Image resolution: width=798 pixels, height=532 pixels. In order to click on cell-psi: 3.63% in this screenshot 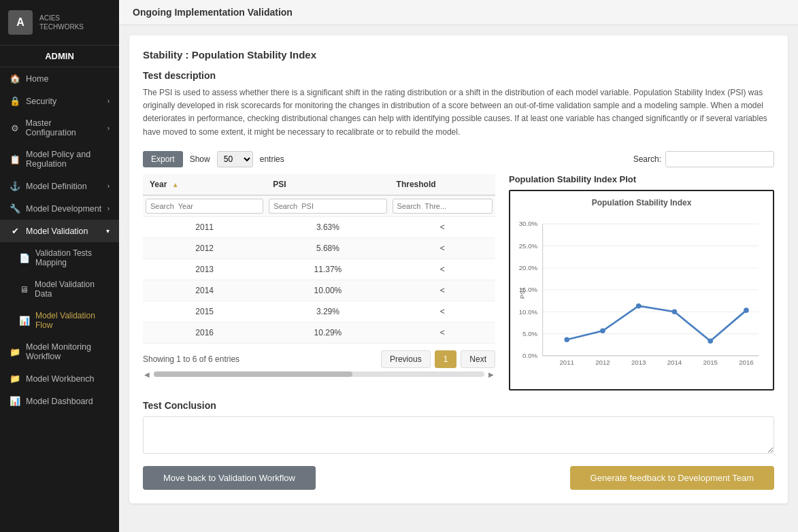, I will do `click(328, 227)`.